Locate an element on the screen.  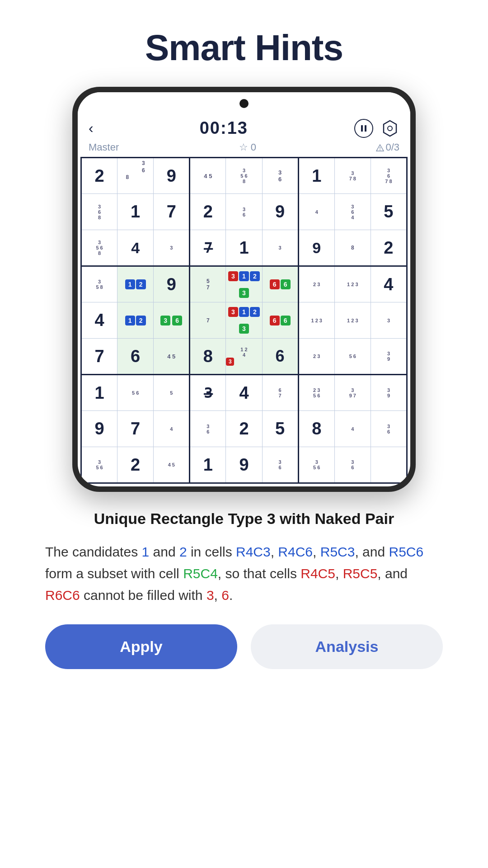
cell-r6c2: 5 is located at coordinates (172, 393).